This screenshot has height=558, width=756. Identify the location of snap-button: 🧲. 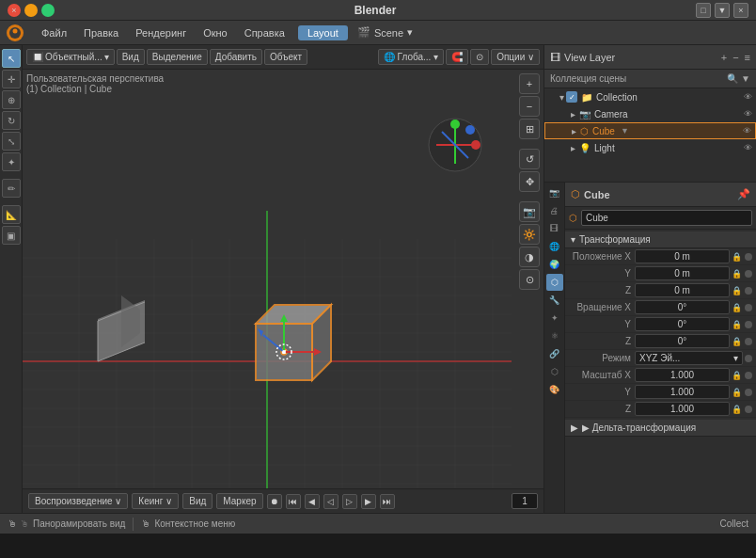
(457, 56).